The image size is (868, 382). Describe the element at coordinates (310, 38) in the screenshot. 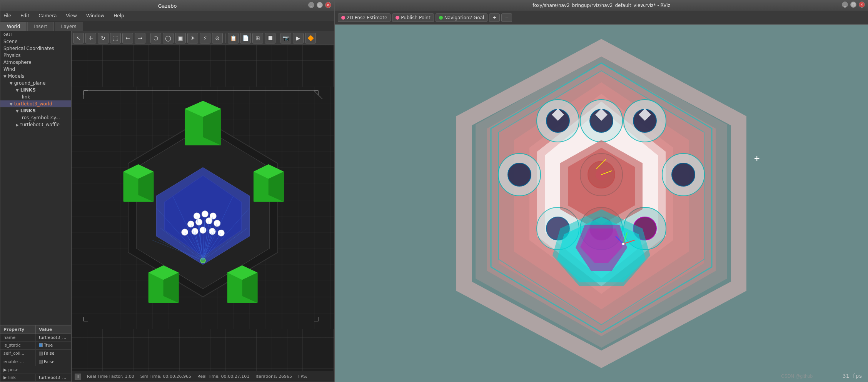

I see `settings-button: 🔶` at that location.